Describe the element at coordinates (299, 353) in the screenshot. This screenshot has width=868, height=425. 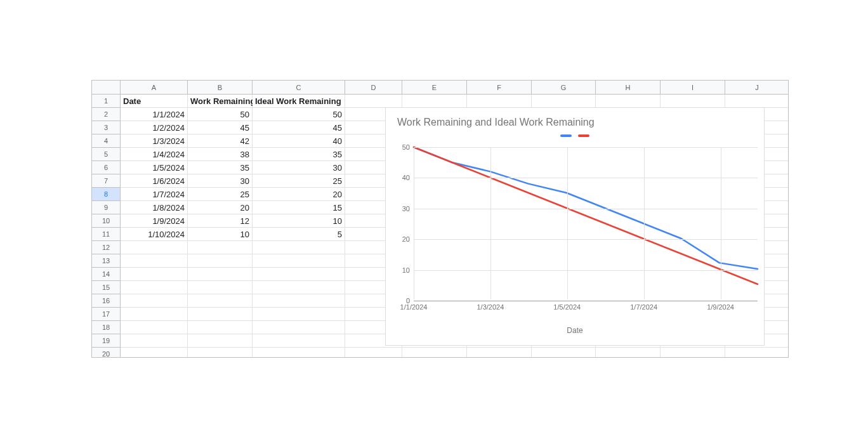
I see `cell-C20` at that location.